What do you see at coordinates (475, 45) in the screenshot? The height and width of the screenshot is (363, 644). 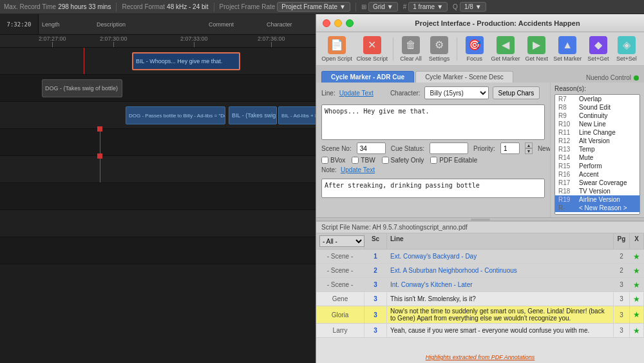 I see `focus-icon: 🎯` at bounding box center [475, 45].